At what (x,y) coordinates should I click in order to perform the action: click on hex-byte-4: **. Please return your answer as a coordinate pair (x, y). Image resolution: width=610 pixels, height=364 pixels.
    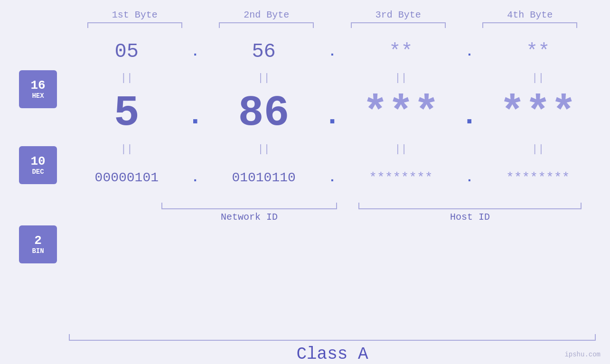
    Looking at the image, I should click on (538, 52).